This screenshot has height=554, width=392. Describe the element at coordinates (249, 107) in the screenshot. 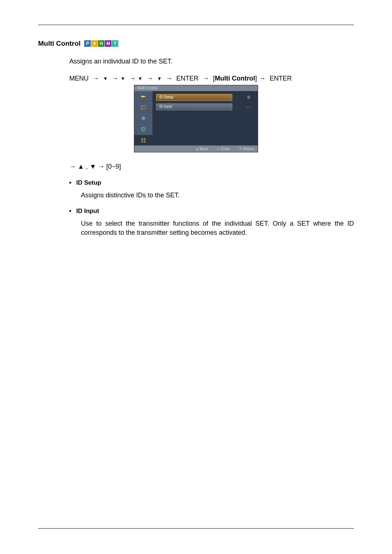

I see `osd-row-value: - -` at that location.